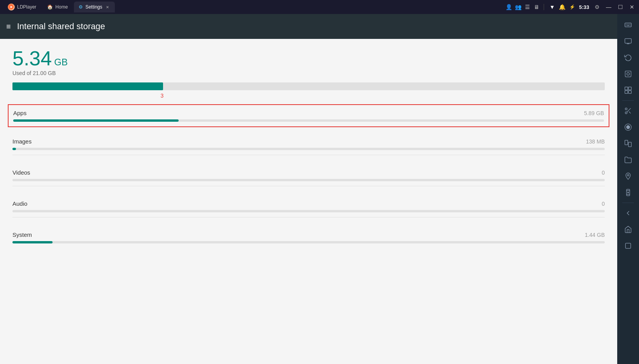 This screenshot has height=364, width=639. I want to click on status-icons: 👤 👥 ☰ 🖥, so click(525, 7).